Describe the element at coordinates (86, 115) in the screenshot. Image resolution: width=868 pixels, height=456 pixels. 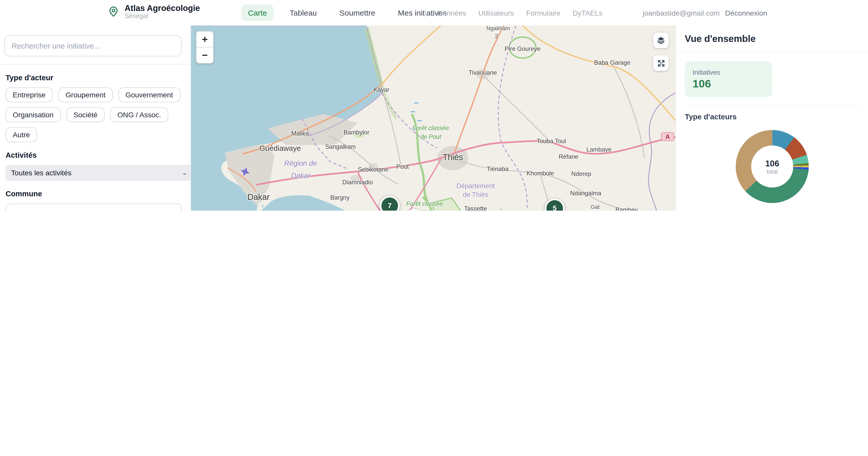
I see `filter-chip-soci-t-: Société` at that location.